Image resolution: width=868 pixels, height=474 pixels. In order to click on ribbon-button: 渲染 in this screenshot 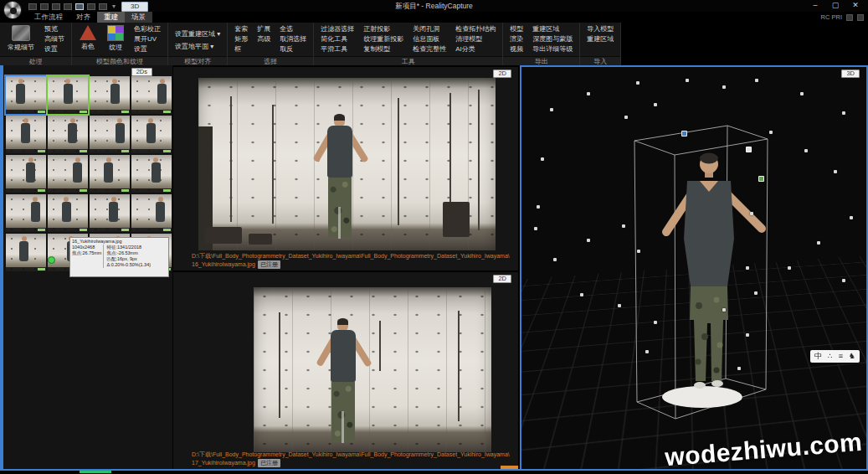, I will do `click(516, 39)`.